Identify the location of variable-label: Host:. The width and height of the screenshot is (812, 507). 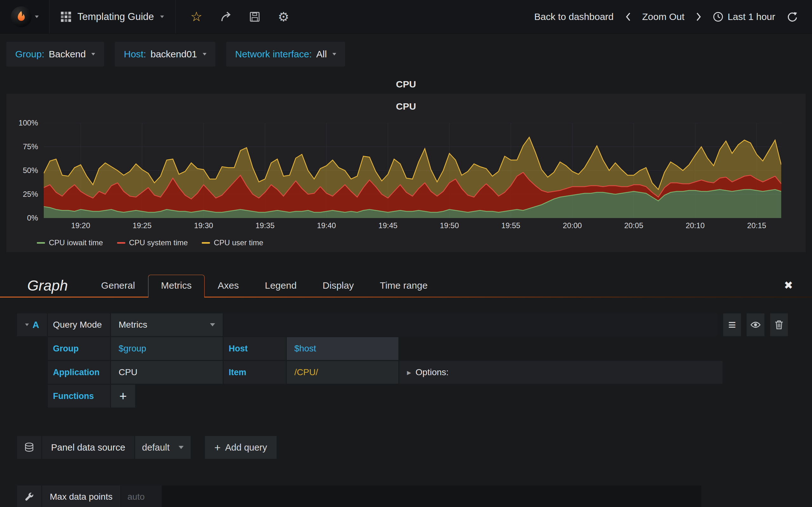
(135, 54).